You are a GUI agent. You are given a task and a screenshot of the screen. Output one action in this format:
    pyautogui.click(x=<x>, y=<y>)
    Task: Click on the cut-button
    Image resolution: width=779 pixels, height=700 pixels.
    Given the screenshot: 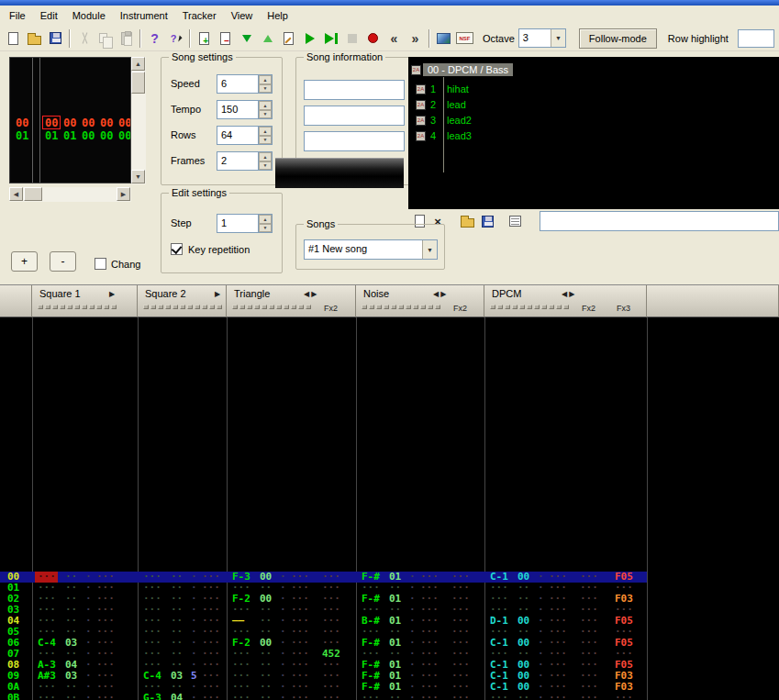 What is the action you would take?
    pyautogui.click(x=84, y=39)
    